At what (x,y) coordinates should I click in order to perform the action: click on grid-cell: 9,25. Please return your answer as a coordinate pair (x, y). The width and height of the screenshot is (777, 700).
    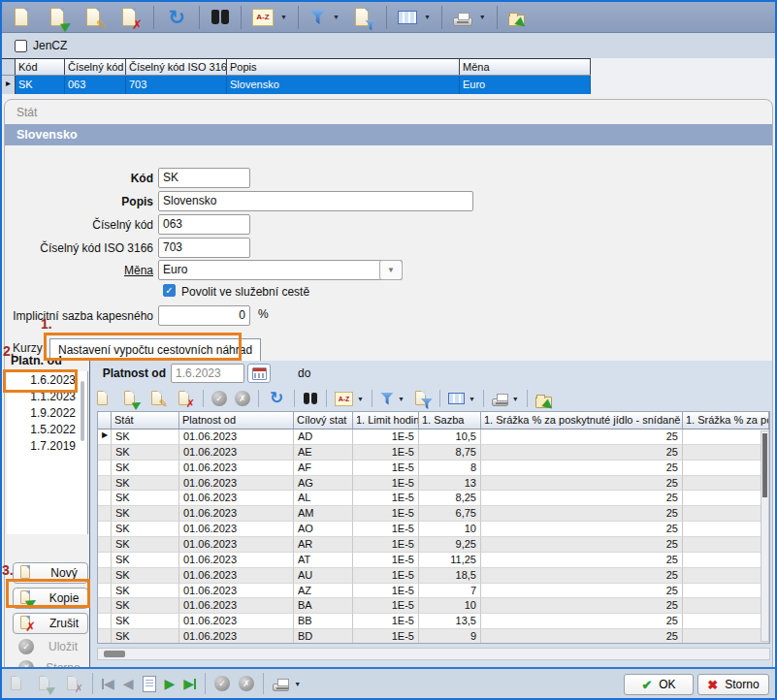
    Looking at the image, I should click on (450, 545).